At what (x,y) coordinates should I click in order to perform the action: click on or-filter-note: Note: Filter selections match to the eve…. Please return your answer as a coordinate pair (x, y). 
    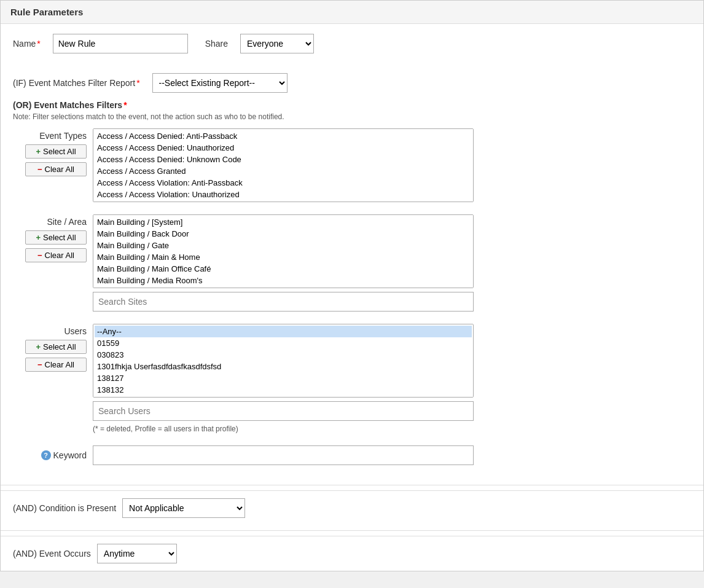
    Looking at the image, I should click on (352, 117).